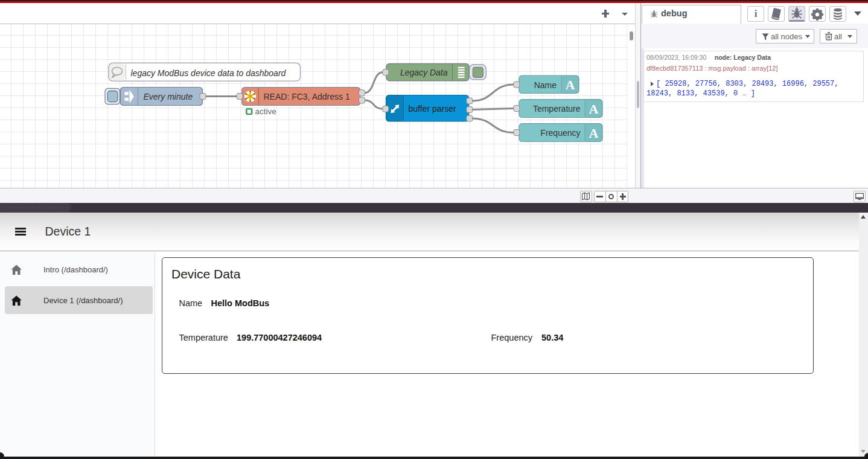  What do you see at coordinates (307, 97) in the screenshot?
I see `svg-text: READ: FC3, Address 1` at bounding box center [307, 97].